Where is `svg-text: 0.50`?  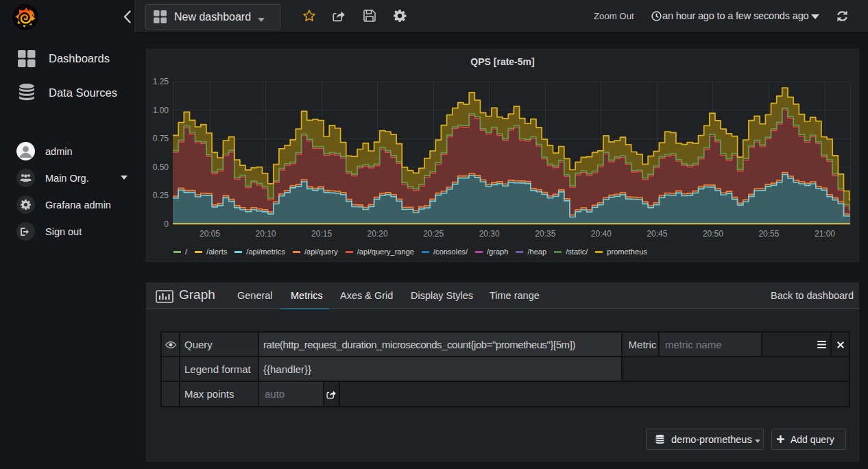
svg-text: 0.50 is located at coordinates (161, 167).